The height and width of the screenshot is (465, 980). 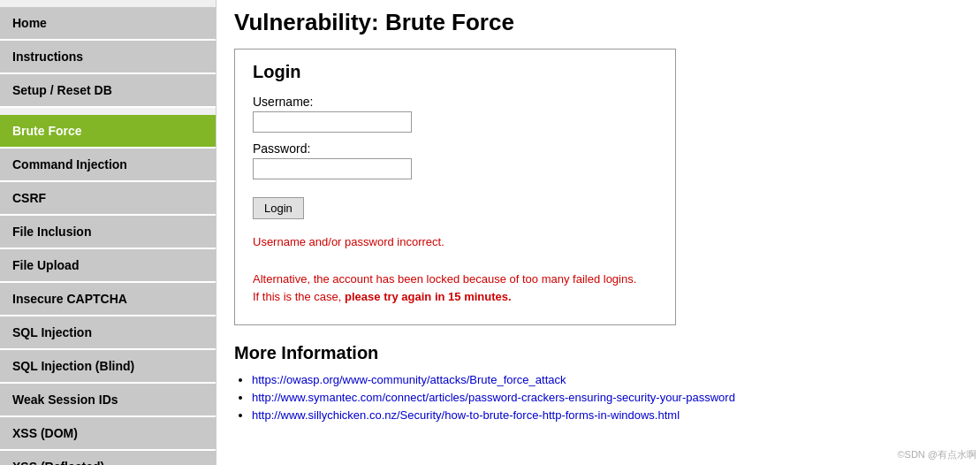 What do you see at coordinates (108, 91) in the screenshot?
I see `sidebar-item-setup-reset-db: Setup / Reset DB` at bounding box center [108, 91].